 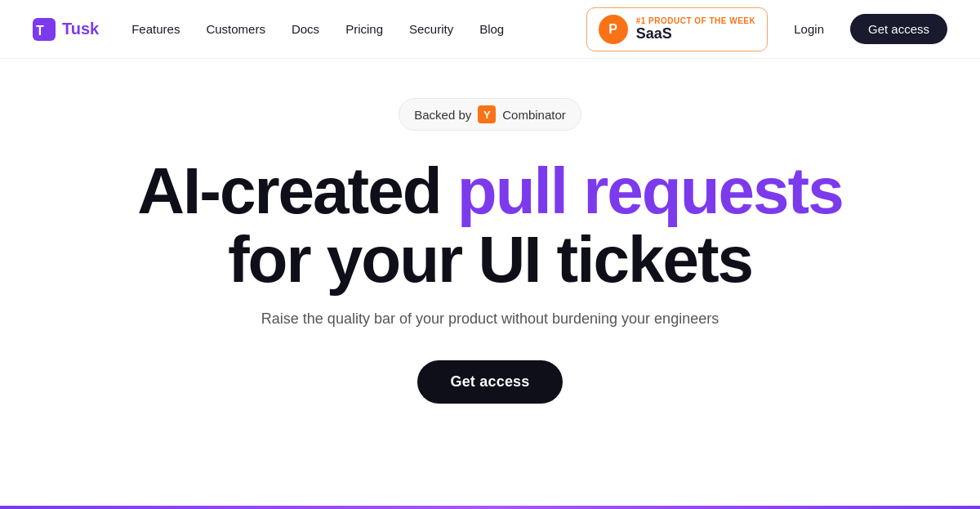 What do you see at coordinates (490, 29) in the screenshot?
I see `navbar: T Tusk Features Customers Docs Pricing S…` at bounding box center [490, 29].